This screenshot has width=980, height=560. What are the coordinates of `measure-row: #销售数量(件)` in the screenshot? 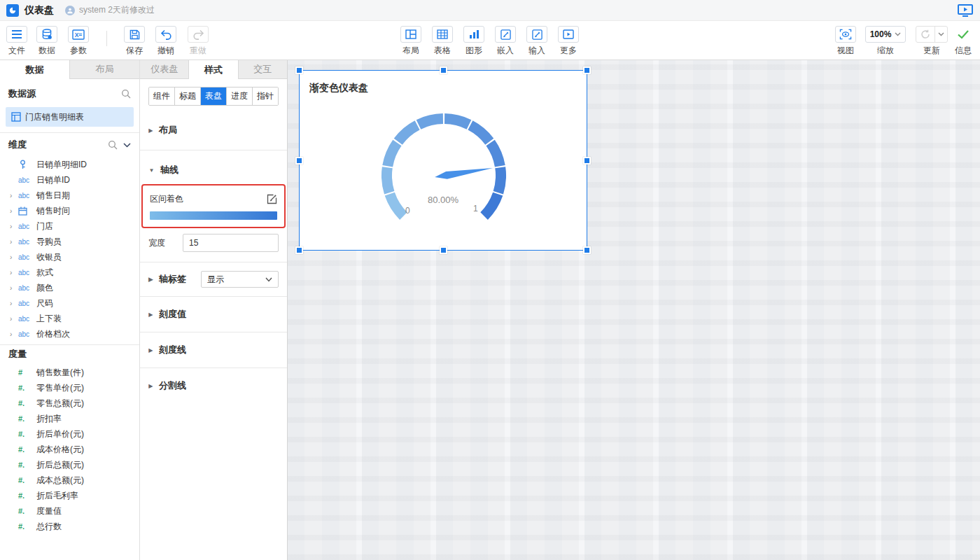 It's located at (70, 372).